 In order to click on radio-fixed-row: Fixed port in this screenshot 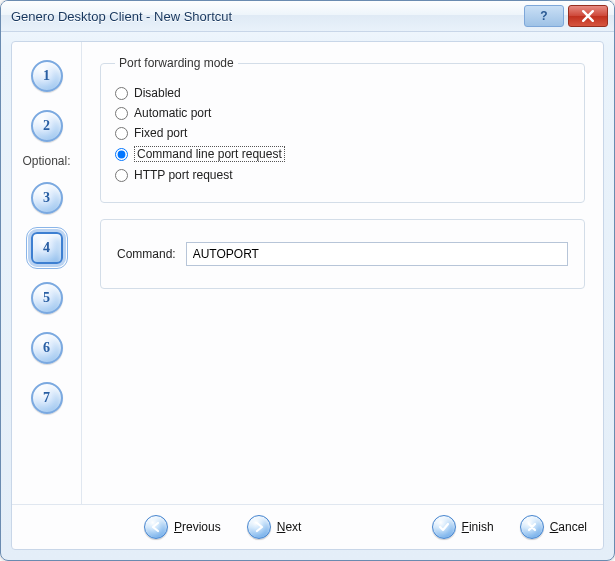, I will do `click(342, 133)`.